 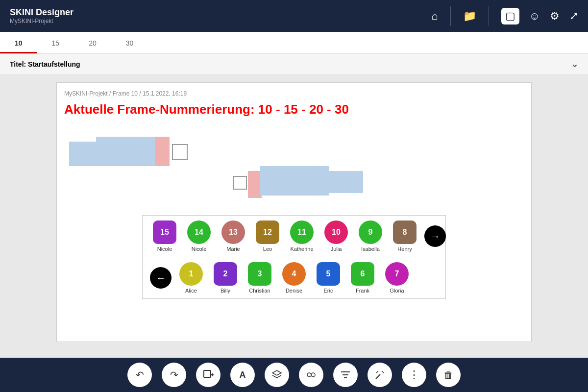 What do you see at coordinates (294, 16) in the screenshot?
I see `header: SKINI Designer MySKINI-Projekt ⌂ 📁 ▢ ☺ ⚙…` at bounding box center [294, 16].